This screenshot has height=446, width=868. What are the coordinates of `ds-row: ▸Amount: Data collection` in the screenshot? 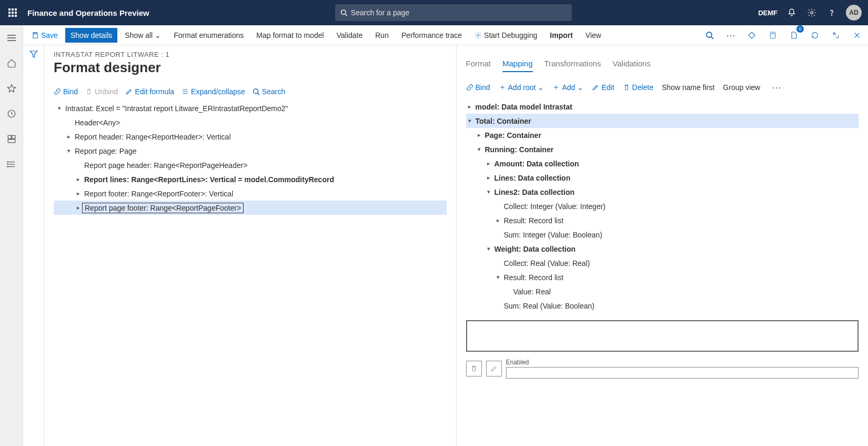 It's located at (663, 163).